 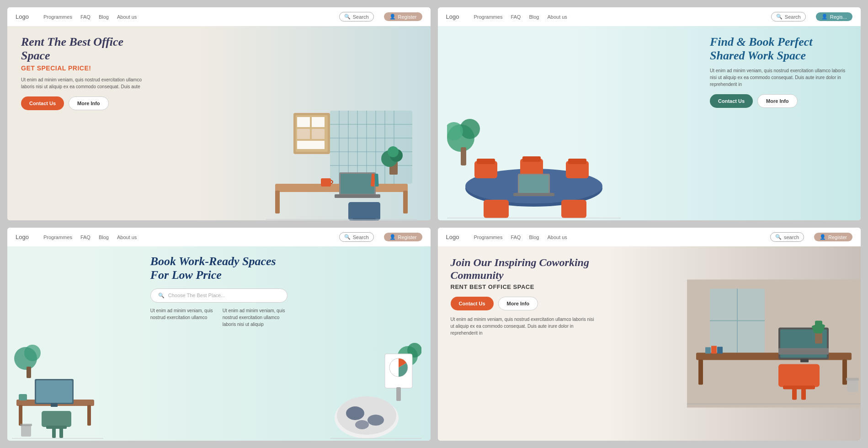 I want to click on nav-about-1: About us, so click(x=127, y=17).